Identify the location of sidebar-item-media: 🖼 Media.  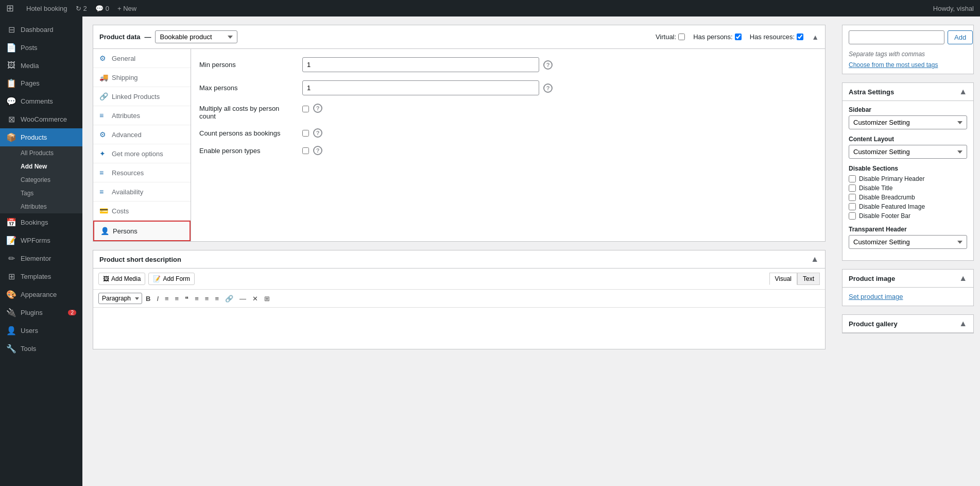
(41, 65).